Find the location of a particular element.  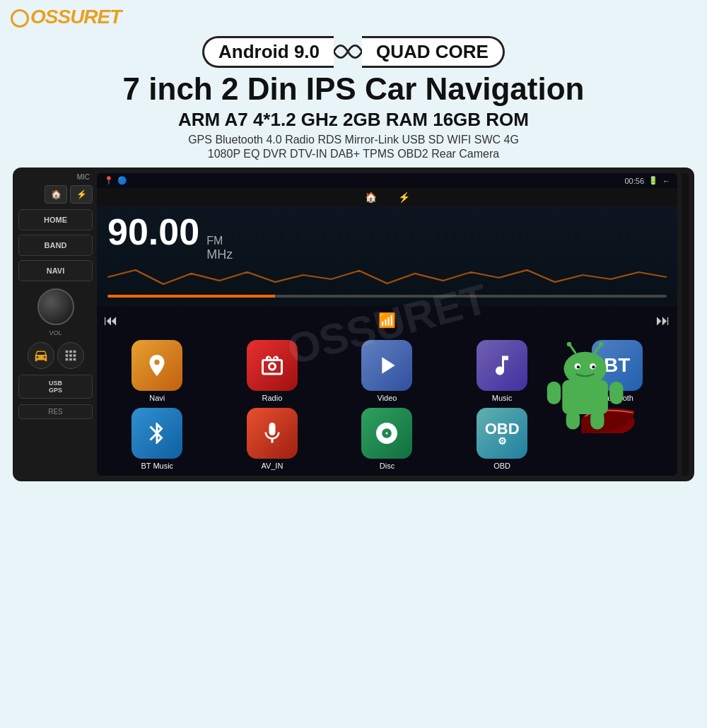

android-badge: Android 9.0 is located at coordinates (268, 52).